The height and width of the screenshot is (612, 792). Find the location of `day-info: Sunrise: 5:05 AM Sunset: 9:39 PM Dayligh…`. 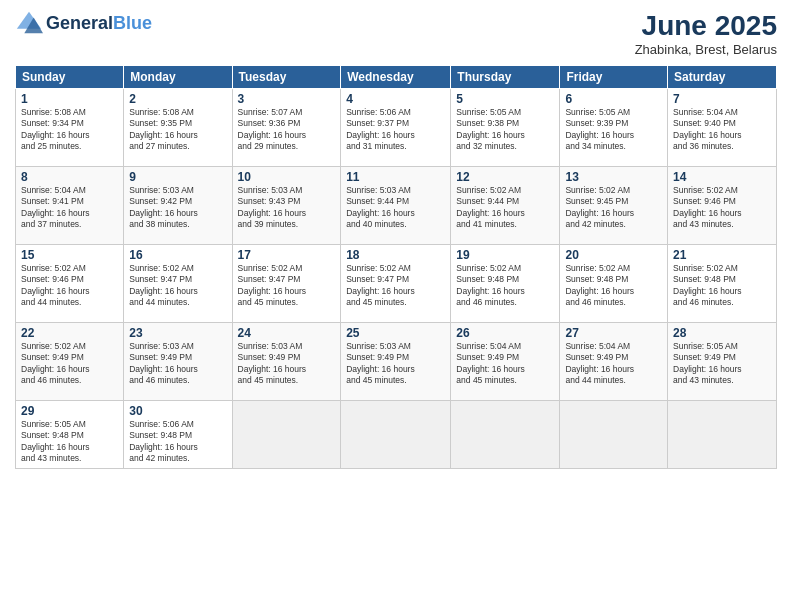

day-info: Sunrise: 5:05 AM Sunset: 9:39 PM Dayligh… is located at coordinates (614, 130).